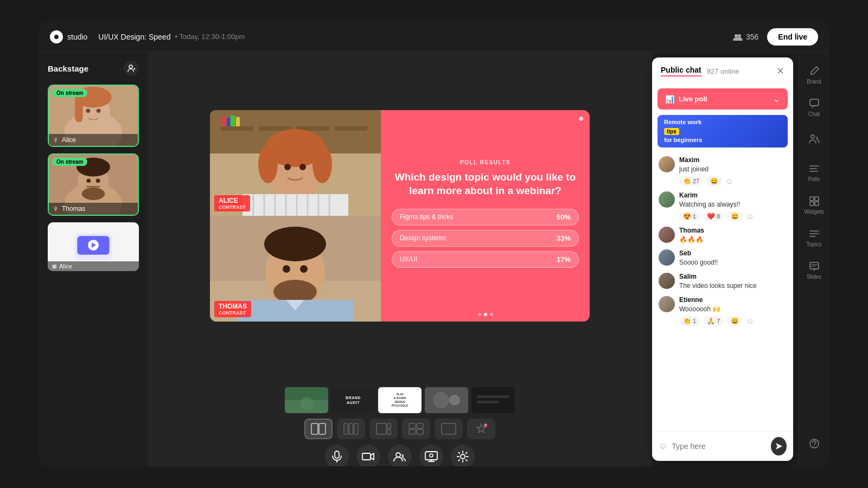 The image size is (868, 488). I want to click on add-reaction-maxim: ☺, so click(729, 181).